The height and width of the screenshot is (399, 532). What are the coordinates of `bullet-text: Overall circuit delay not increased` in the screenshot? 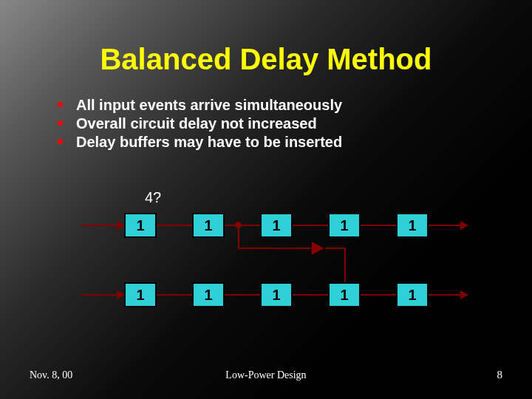 It's located at (197, 124).